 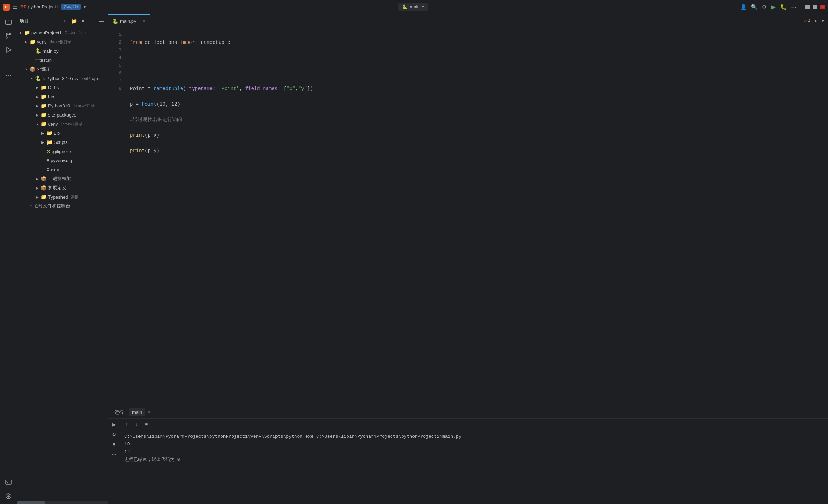 I want to click on typeshed-icon: 📁, so click(x=44, y=197).